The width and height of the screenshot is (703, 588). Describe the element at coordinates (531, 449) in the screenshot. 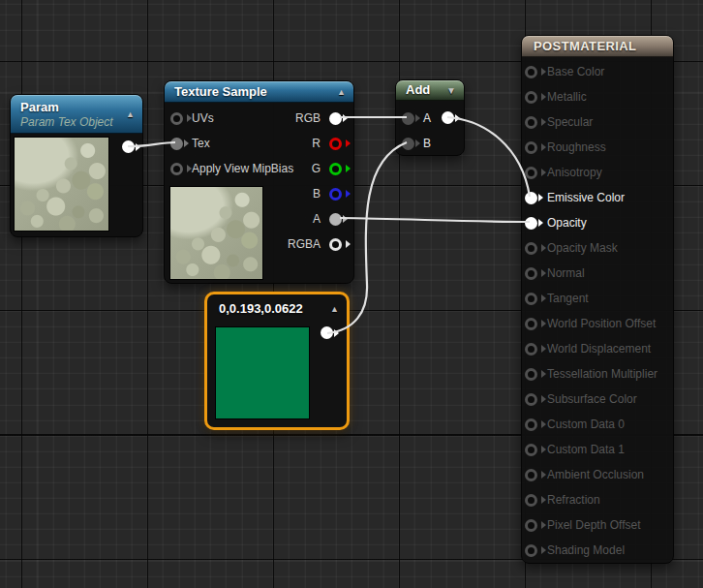

I see `custom-data-1-pin` at that location.